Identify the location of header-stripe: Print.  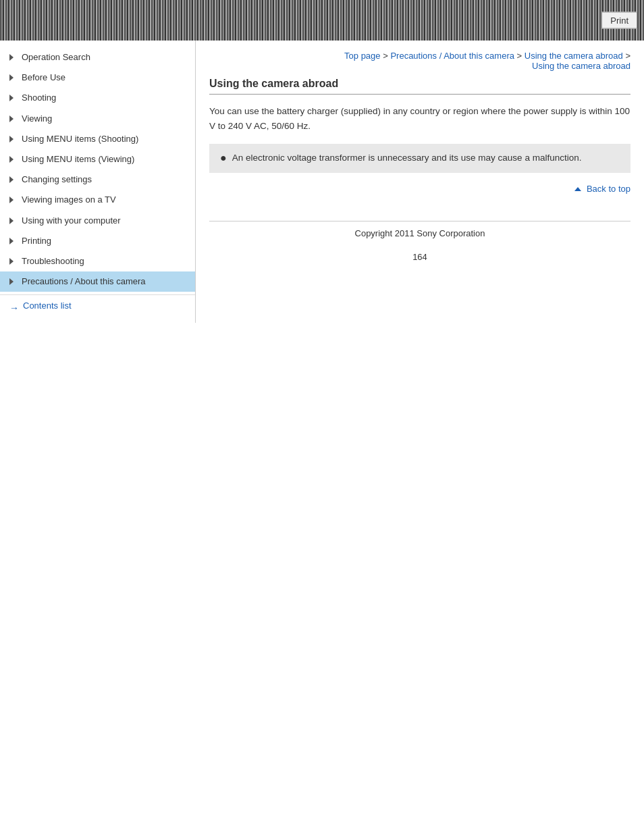
(322, 20).